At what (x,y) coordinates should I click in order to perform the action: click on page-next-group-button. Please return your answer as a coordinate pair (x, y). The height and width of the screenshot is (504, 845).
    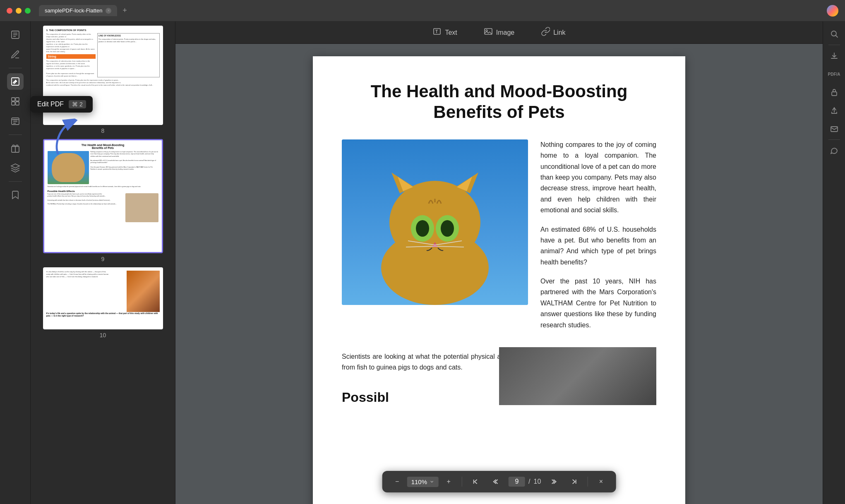
    Looking at the image, I should click on (554, 482).